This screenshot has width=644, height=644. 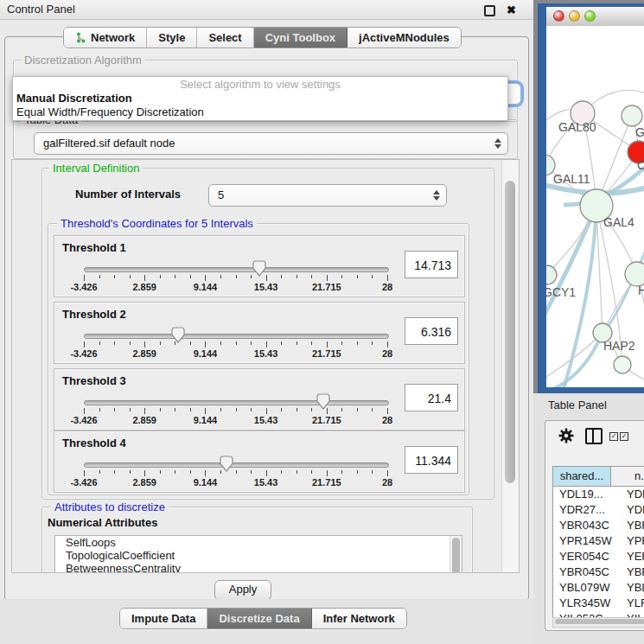 What do you see at coordinates (258, 567) in the screenshot?
I see `attribute-list-item: BetweennessCentrality` at bounding box center [258, 567].